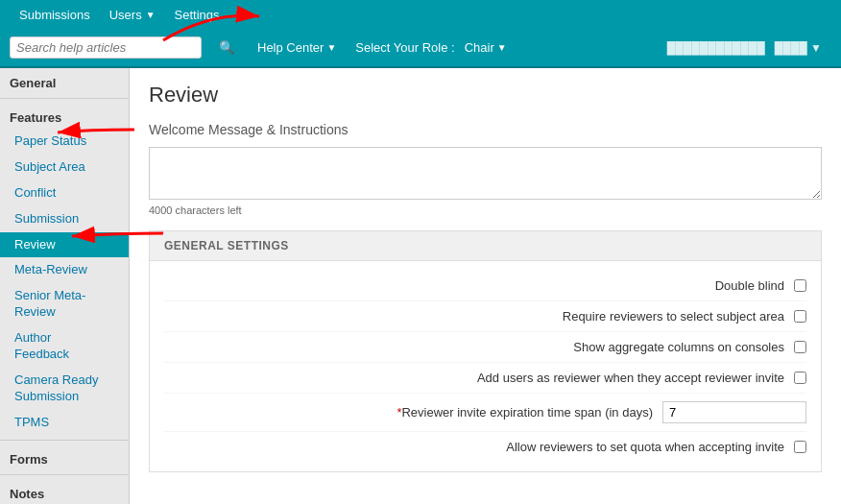  Describe the element at coordinates (801, 317) in the screenshot. I see `require-subject-checkbox` at that location.